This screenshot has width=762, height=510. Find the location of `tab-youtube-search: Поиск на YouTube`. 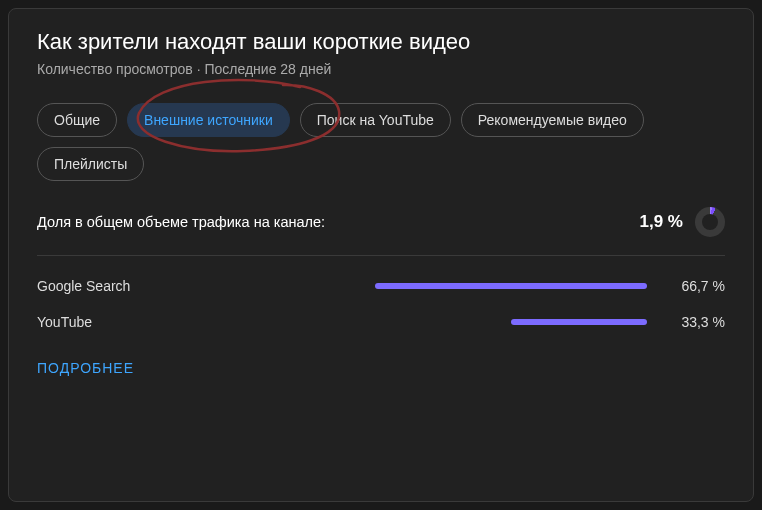

tab-youtube-search: Поиск на YouTube is located at coordinates (376, 120).